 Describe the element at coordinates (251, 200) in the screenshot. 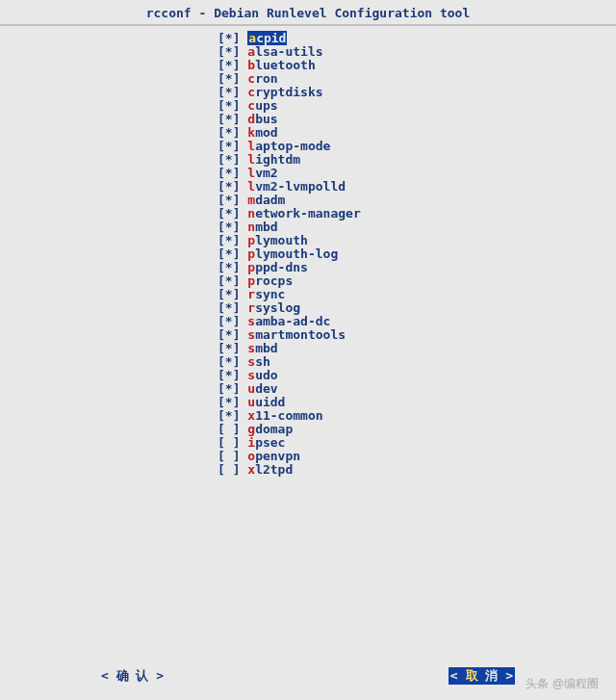

I see `service-hotkey: m` at that location.